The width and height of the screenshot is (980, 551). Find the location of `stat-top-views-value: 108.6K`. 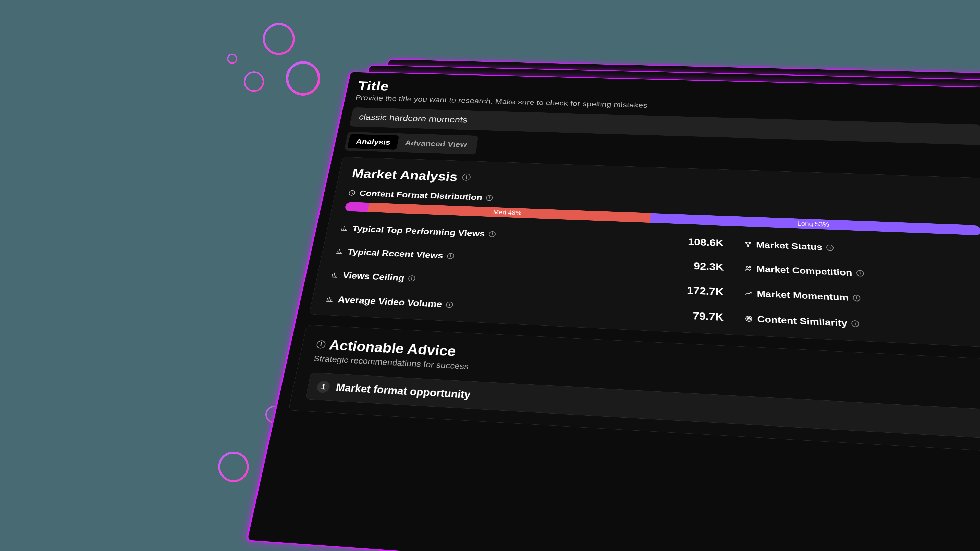

stat-top-views-value: 108.6K is located at coordinates (686, 242).